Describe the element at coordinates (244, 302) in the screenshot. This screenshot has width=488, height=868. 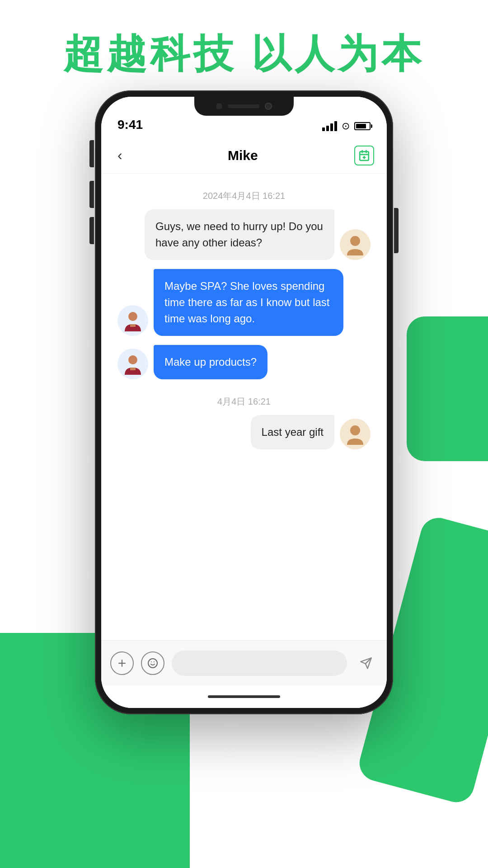
I see `message-row-2: Maybe SPA? She loves spending time there…` at that location.